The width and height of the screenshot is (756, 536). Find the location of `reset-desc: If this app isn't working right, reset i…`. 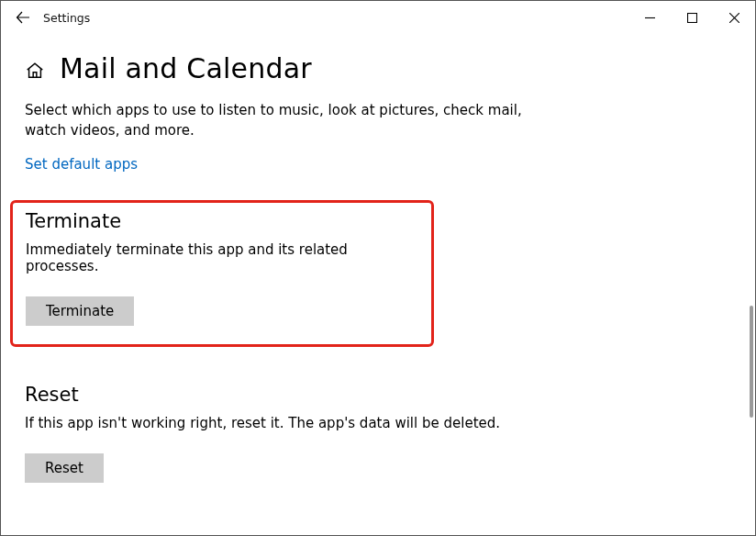

reset-desc: If this app isn't working right, reset i… is located at coordinates (378, 423).